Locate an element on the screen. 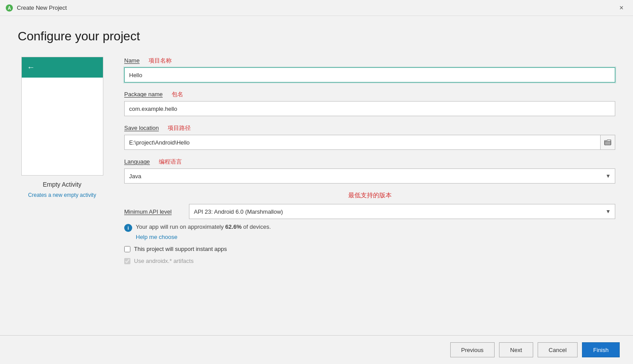 This screenshot has width=633, height=364. instant-apps-checkbox is located at coordinates (127, 249).